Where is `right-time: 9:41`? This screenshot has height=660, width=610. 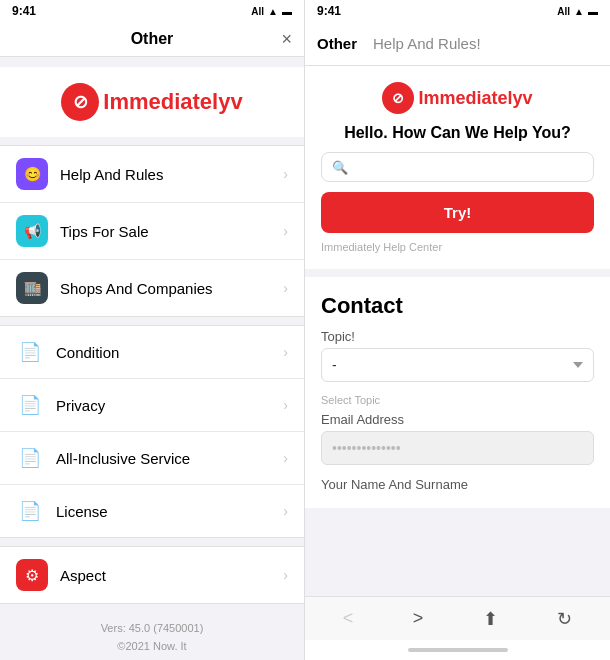
right-time: 9:41 is located at coordinates (329, 11).